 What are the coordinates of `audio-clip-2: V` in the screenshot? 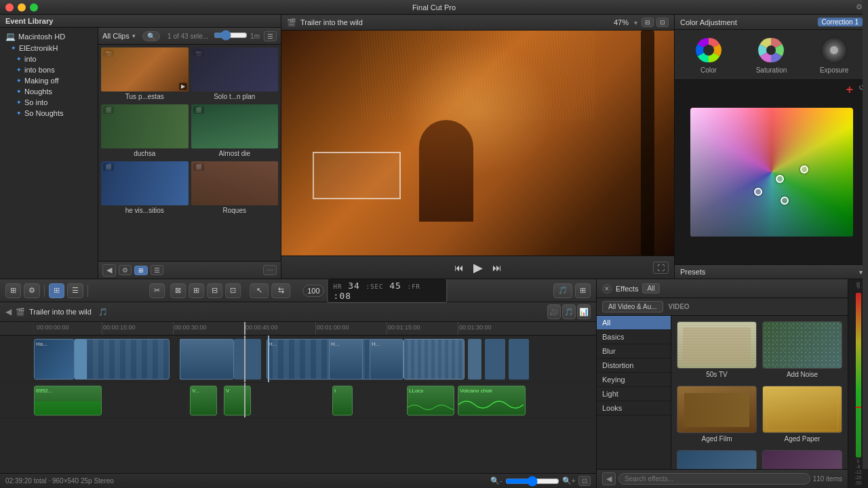 It's located at (237, 401).